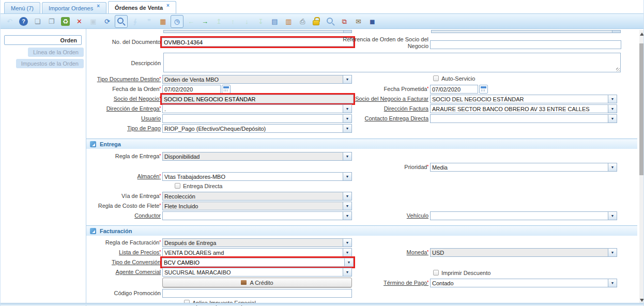 This screenshot has width=644, height=306. What do you see at coordinates (257, 294) in the screenshot?
I see `codigo-promocion-input` at bounding box center [257, 294].